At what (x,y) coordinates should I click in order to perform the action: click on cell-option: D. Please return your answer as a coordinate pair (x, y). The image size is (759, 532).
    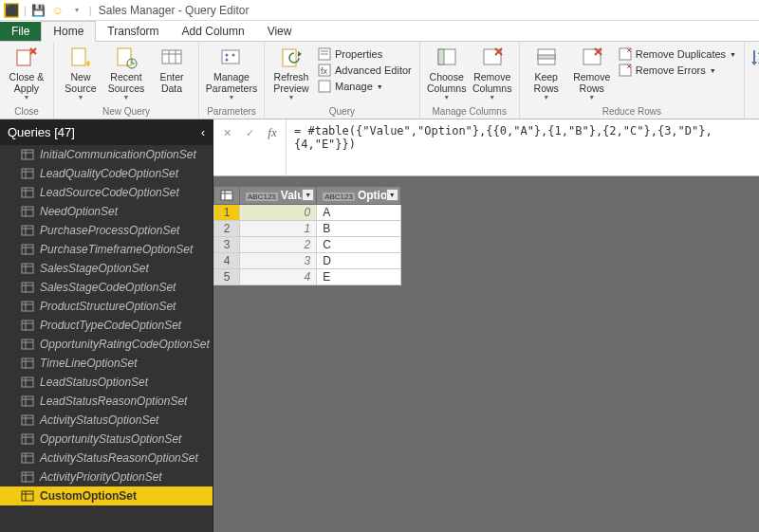
    Looking at the image, I should click on (359, 262).